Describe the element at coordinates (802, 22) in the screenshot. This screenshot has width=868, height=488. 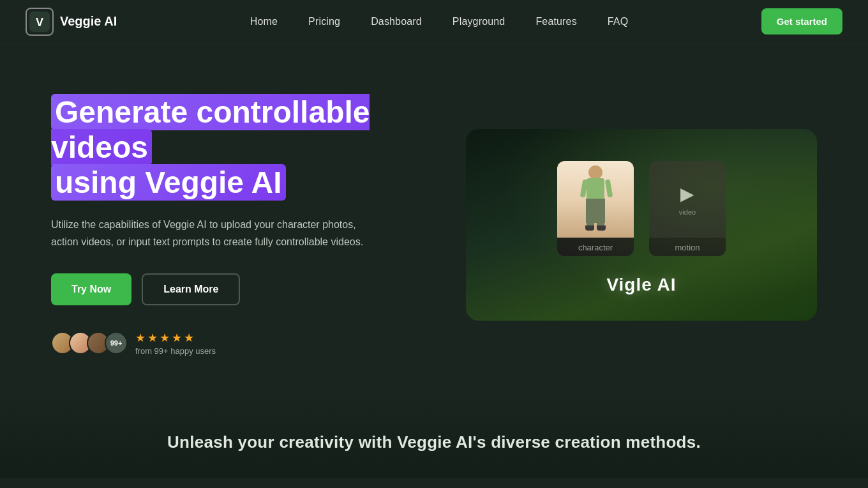
I see `get-started-button: Get started` at that location.